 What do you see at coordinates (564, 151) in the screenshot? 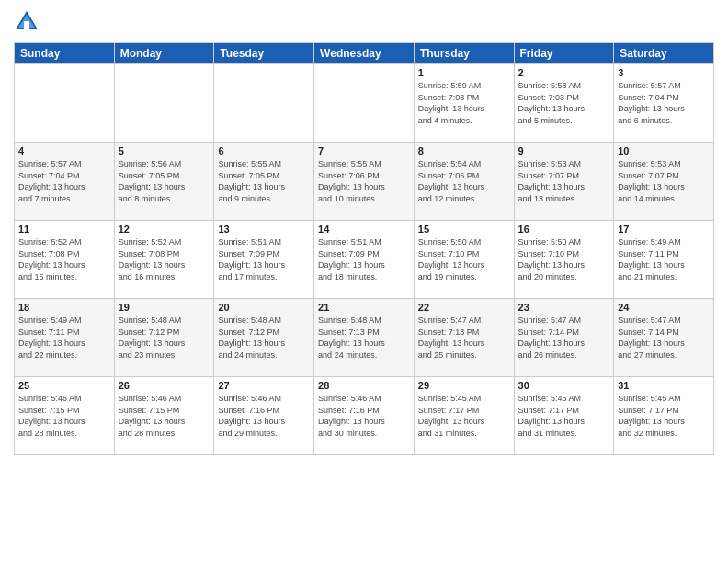
I see `day-number: 9` at bounding box center [564, 151].